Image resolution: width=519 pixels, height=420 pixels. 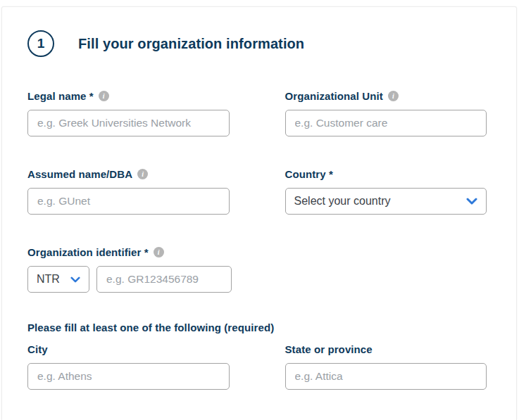 What do you see at coordinates (386, 349) in the screenshot?
I see `state-label-row: State or province` at bounding box center [386, 349].